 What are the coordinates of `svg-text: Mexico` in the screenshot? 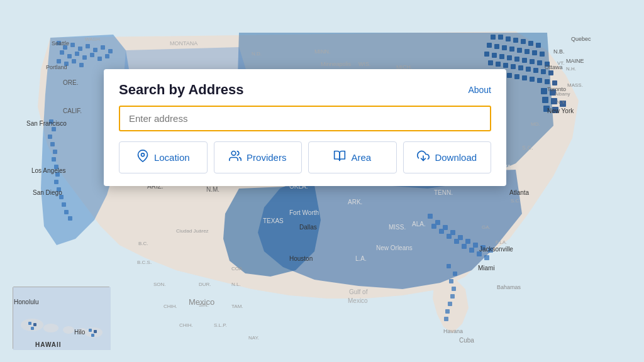 It's located at (358, 300).